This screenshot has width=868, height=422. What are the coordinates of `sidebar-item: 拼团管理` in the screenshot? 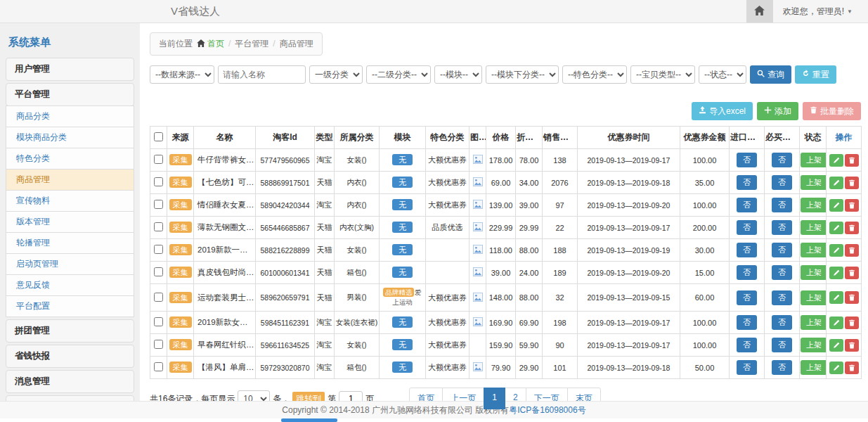 It's located at (70, 331).